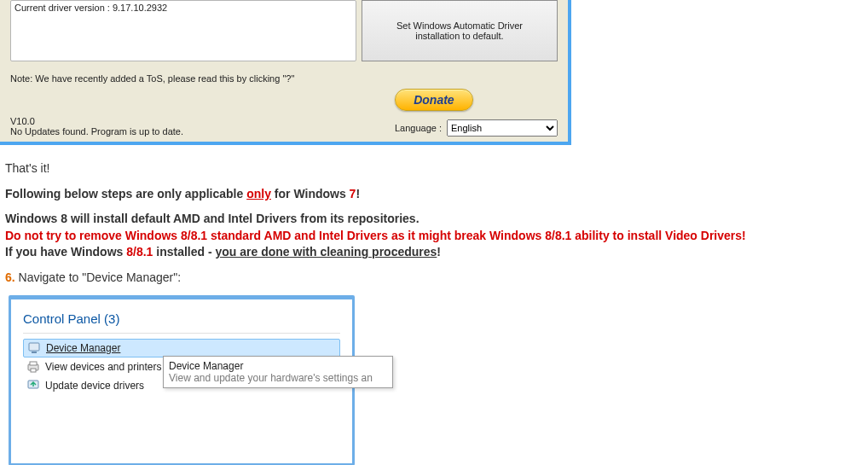  What do you see at coordinates (66, 252) in the screenshot?
I see `if-prefix: If you have Windows` at bounding box center [66, 252].